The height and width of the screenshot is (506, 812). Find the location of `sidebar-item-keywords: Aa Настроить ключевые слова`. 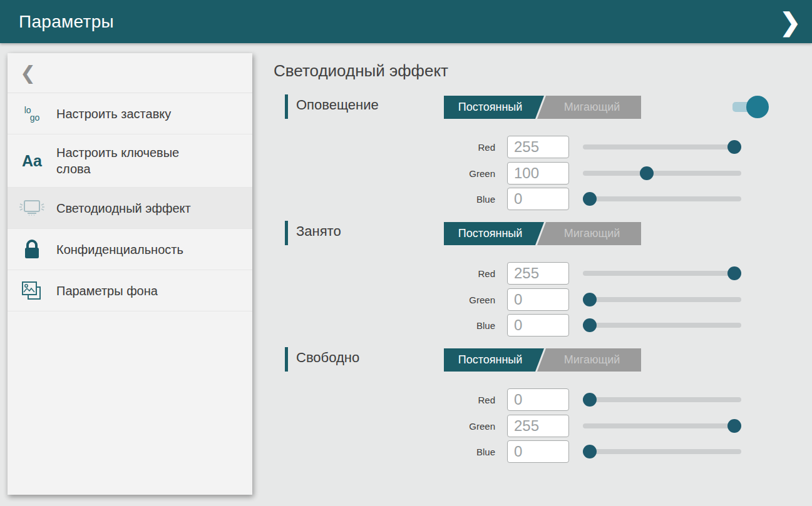

sidebar-item-keywords: Aa Настроить ключевые слова is located at coordinates (130, 161).